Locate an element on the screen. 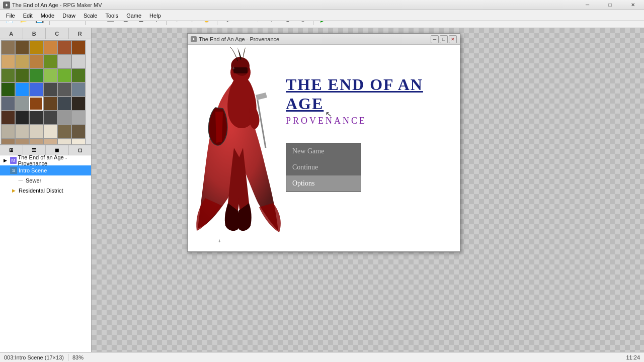  tree-item-label: Sewer is located at coordinates (33, 180).